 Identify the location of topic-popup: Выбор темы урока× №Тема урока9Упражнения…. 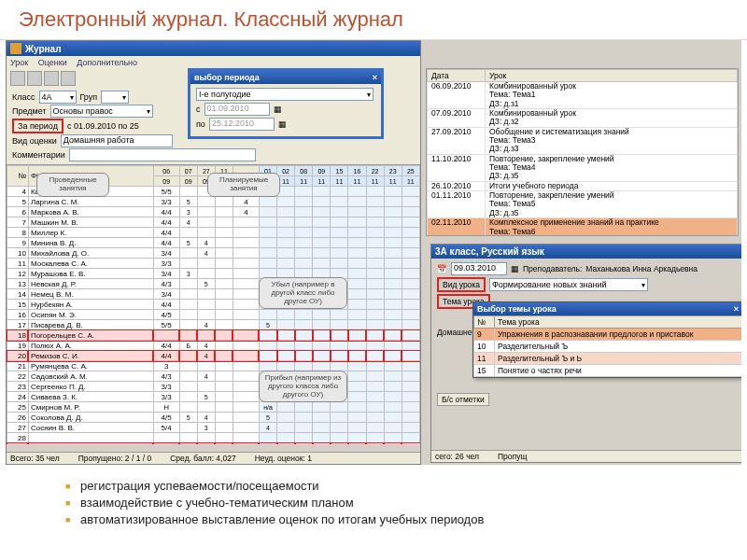
(607, 340).